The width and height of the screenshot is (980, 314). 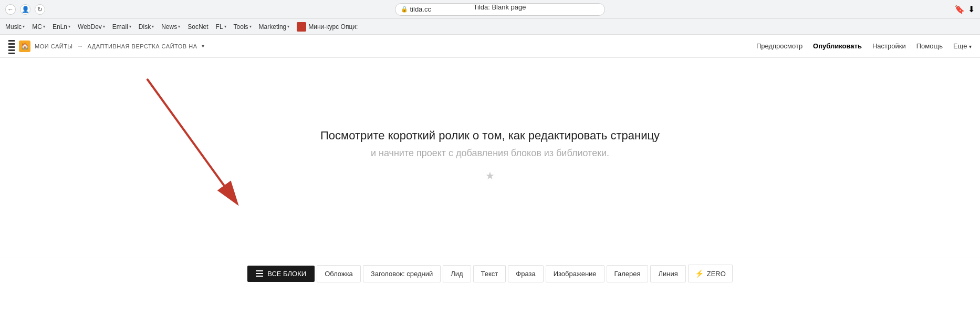 What do you see at coordinates (54, 46) in the screenshot?
I see `breadcrumb-home: МОИ САЙТЫ` at bounding box center [54, 46].